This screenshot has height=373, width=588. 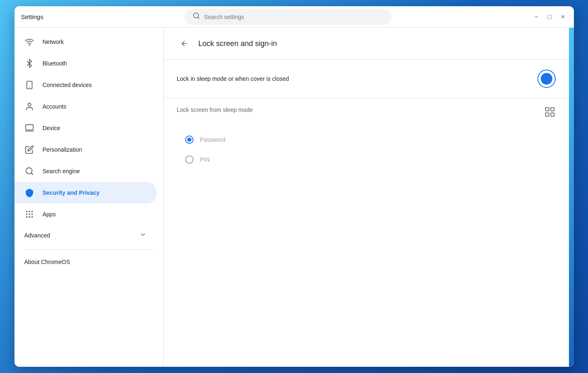 I want to click on sidebar-item-about-chromeos: About ChromeOS, so click(x=89, y=262).